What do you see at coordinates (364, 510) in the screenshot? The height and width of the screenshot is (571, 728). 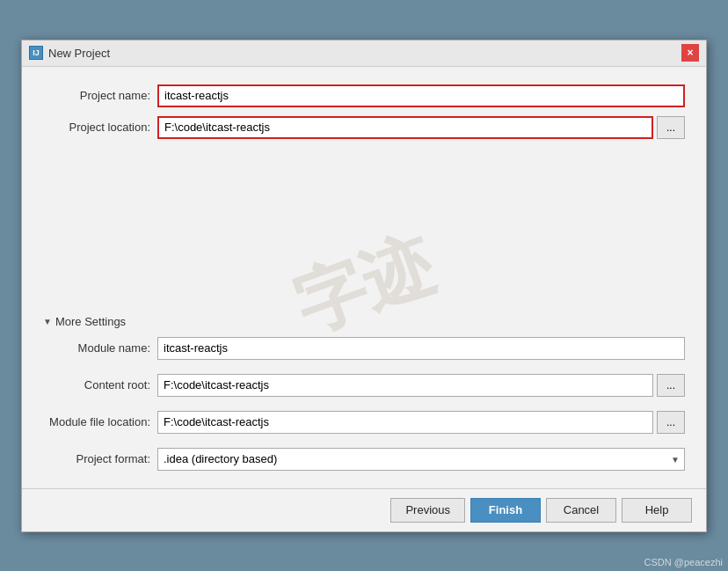 I see `dialog-footer: Previous Finish Cancel Help` at bounding box center [364, 510].